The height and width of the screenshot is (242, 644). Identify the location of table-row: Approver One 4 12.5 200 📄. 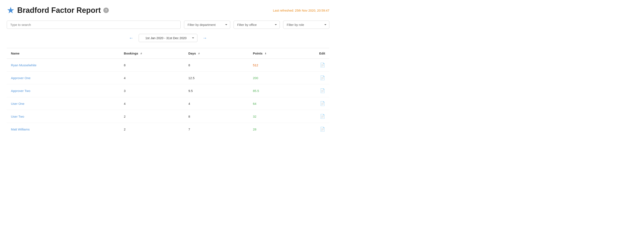
(168, 78).